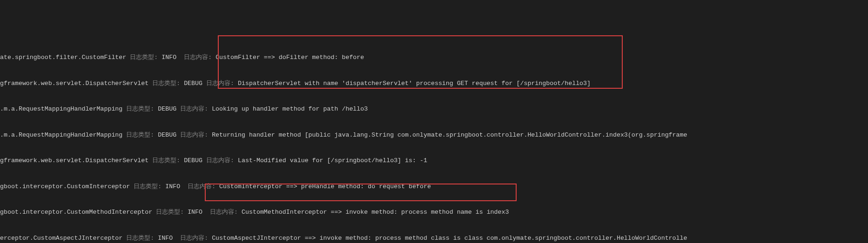 The image size is (868, 243). Describe the element at coordinates (332, 161) in the screenshot. I see `log-message: Last-Modified value for [/springboot/hel…` at that location.